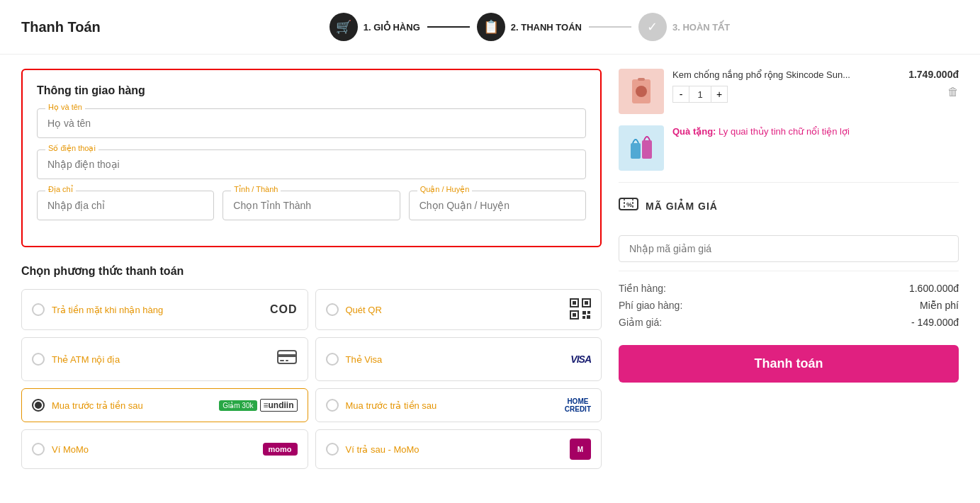 This screenshot has width=980, height=503. What do you see at coordinates (157, 310) in the screenshot?
I see `payment-label-cod: Trả tiền mặt khi nhận hàng` at bounding box center [157, 310].